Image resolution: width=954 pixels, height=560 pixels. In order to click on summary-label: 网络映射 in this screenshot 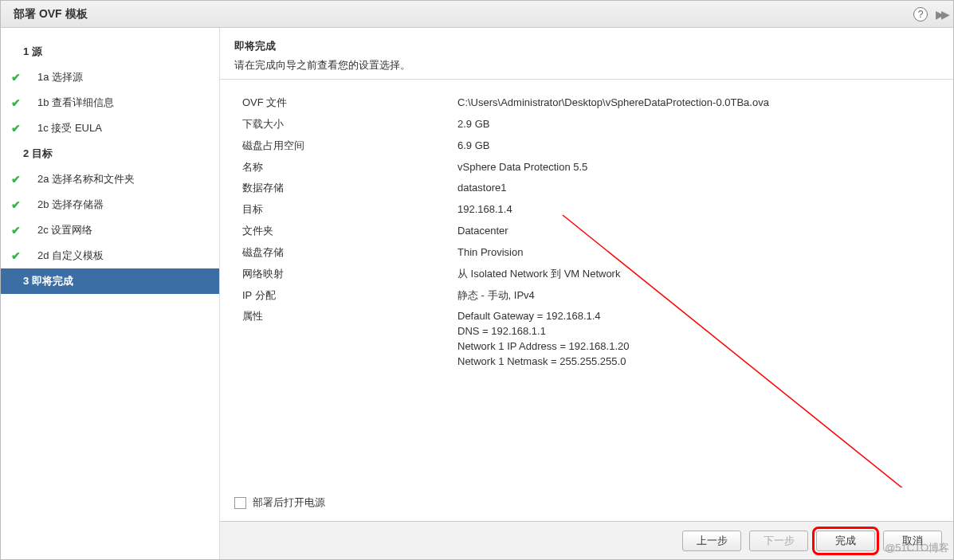, I will do `click(346, 274)`.